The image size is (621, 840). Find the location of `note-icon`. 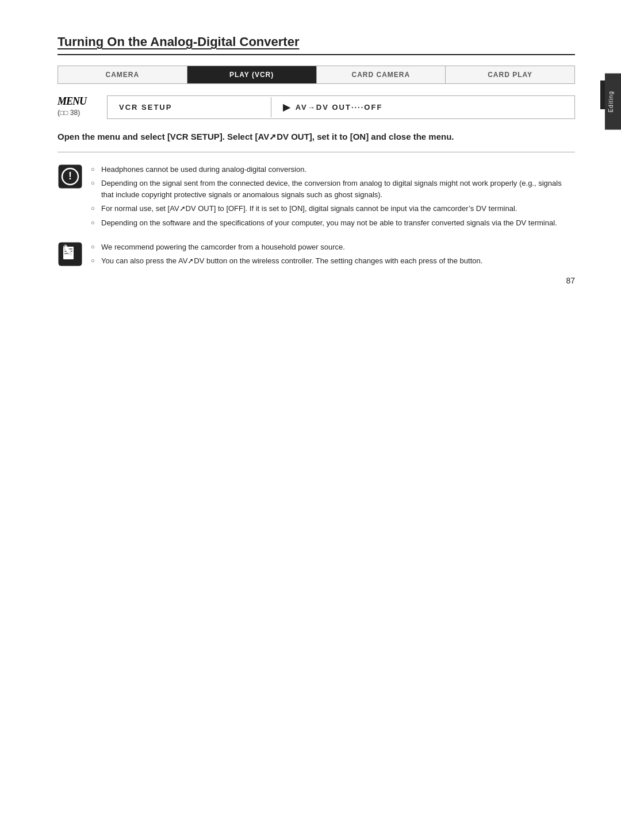

note-icon is located at coordinates (70, 254).